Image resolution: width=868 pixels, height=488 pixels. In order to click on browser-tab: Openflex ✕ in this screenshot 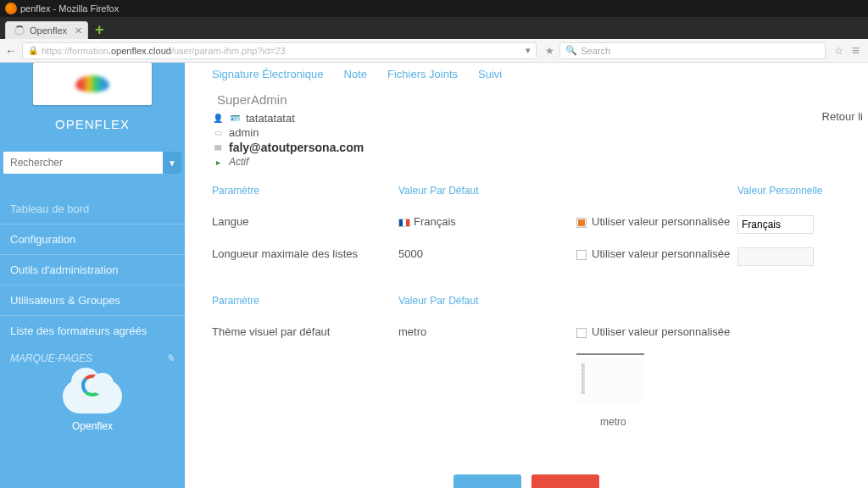, I will do `click(47, 30)`.